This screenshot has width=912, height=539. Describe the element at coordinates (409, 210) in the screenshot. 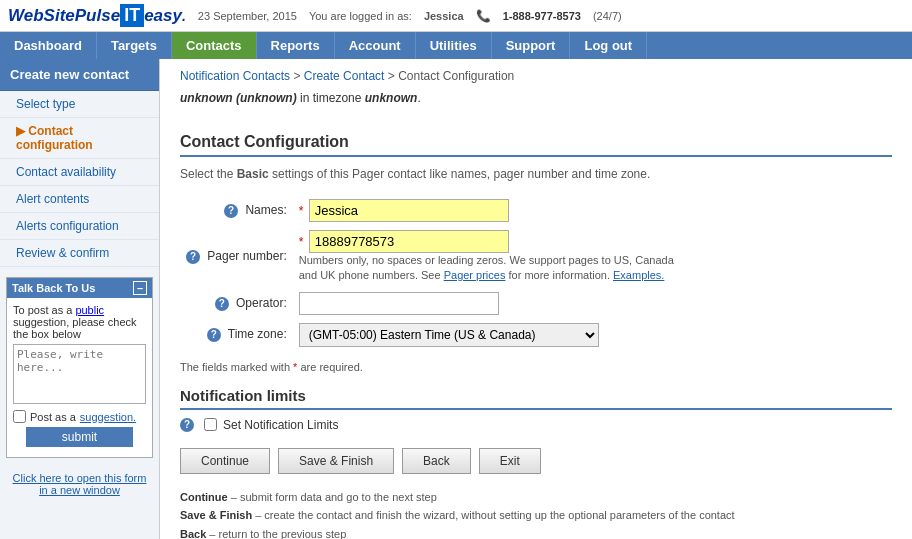

I see `names-input` at that location.